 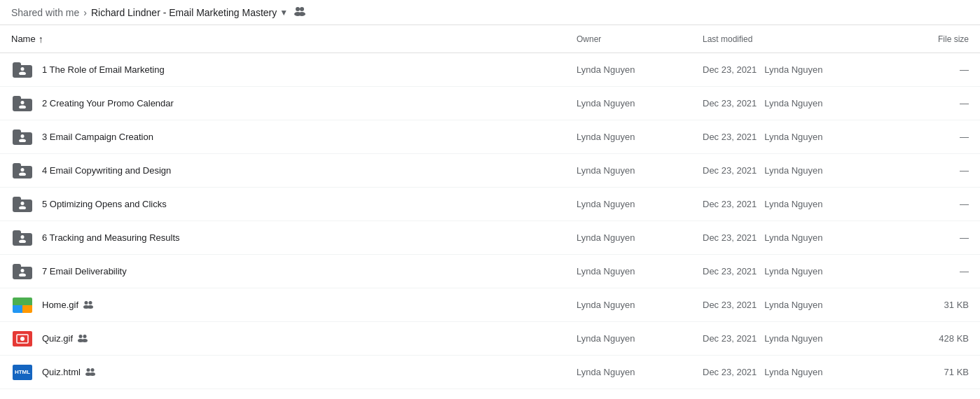 What do you see at coordinates (108, 104) in the screenshot?
I see `file-name: 2 Creating Your Promo Calendar` at bounding box center [108, 104].